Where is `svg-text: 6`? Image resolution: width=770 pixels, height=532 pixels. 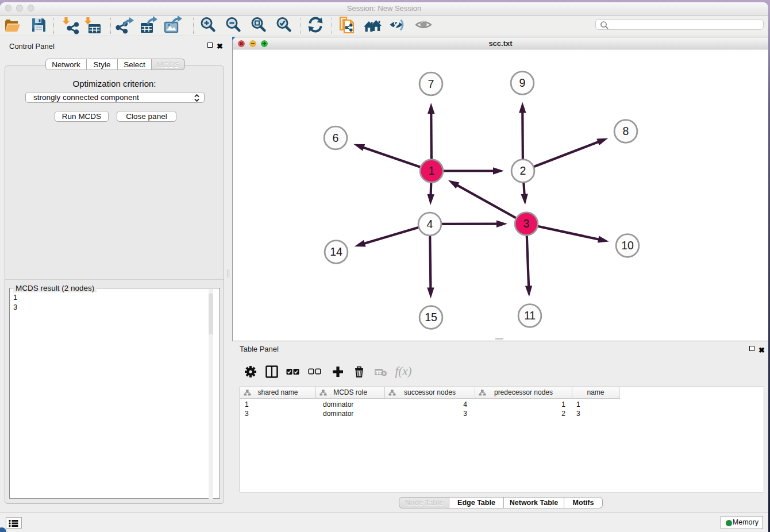
svg-text: 6 is located at coordinates (336, 138).